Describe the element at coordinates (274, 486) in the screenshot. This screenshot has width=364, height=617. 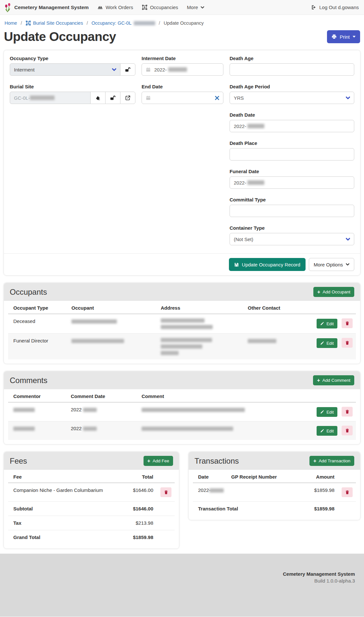
I see `transactions-card: Transactions + Add Transaction Date GP R…` at that location.